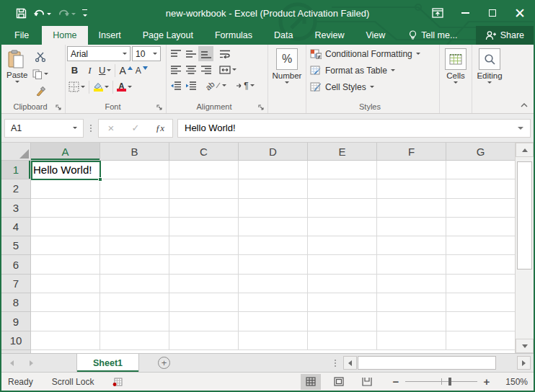  Describe the element at coordinates (17, 66) in the screenshot. I see `paste-button: Paste` at that location.